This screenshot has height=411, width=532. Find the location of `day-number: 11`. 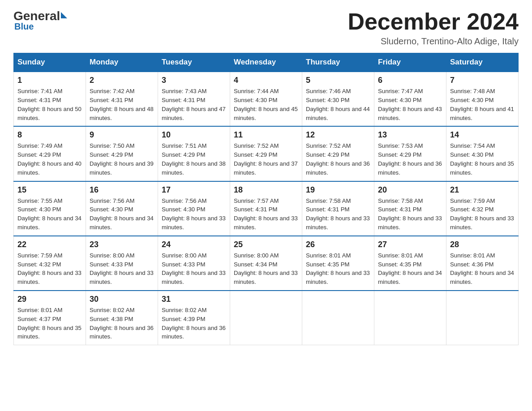

day-number: 11 is located at coordinates (266, 135).